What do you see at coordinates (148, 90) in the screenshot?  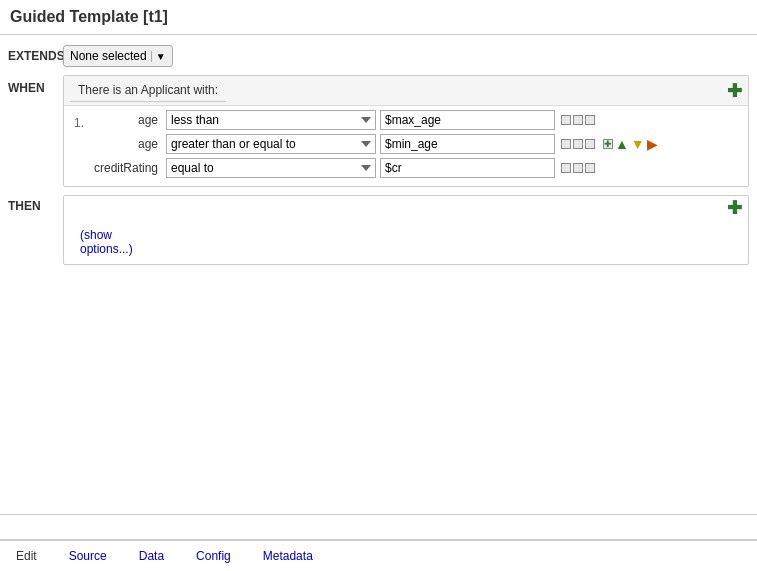 I see `when-header-text: There is an Applicant with:` at bounding box center [148, 90].